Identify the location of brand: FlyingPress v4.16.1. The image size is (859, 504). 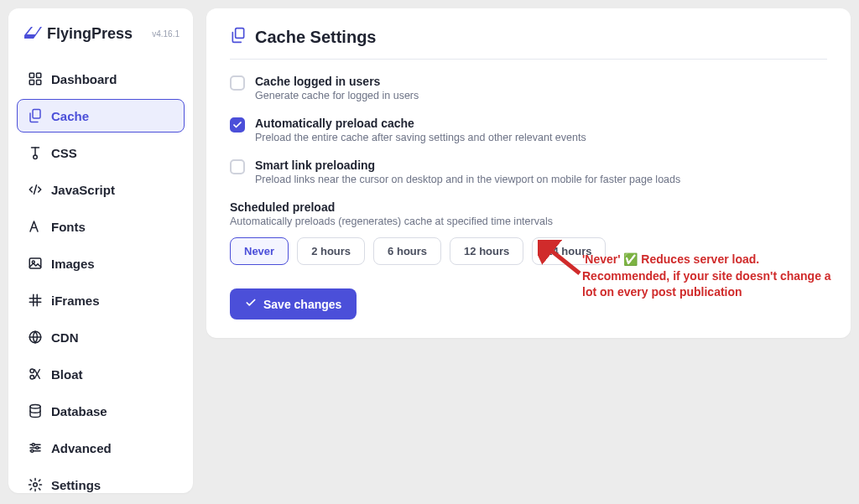
(101, 39).